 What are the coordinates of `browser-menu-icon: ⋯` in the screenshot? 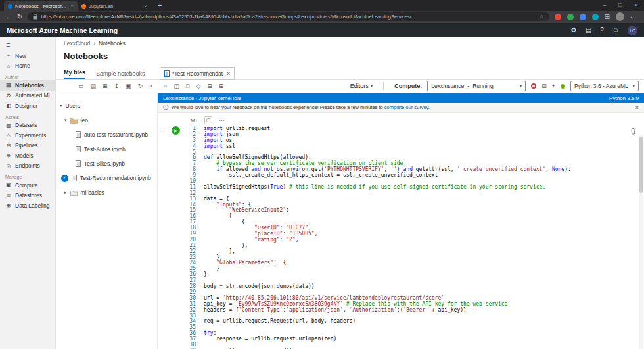 It's located at (633, 17).